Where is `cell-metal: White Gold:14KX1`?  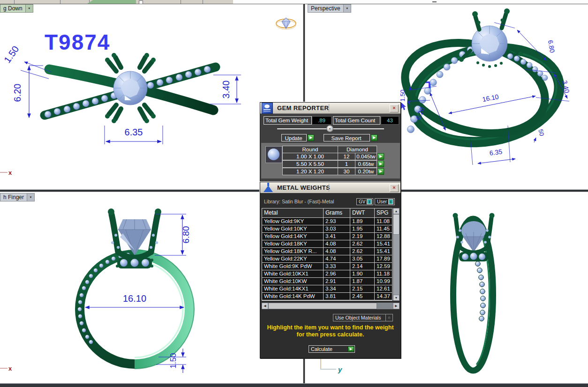
cell-metal: White Gold:14KX1 is located at coordinates (293, 289).